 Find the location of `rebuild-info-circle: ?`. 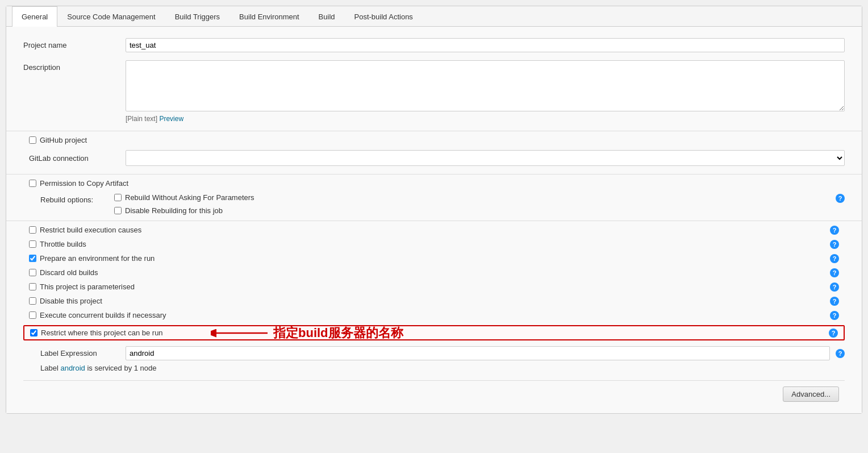

rebuild-info-circle: ? is located at coordinates (840, 198).